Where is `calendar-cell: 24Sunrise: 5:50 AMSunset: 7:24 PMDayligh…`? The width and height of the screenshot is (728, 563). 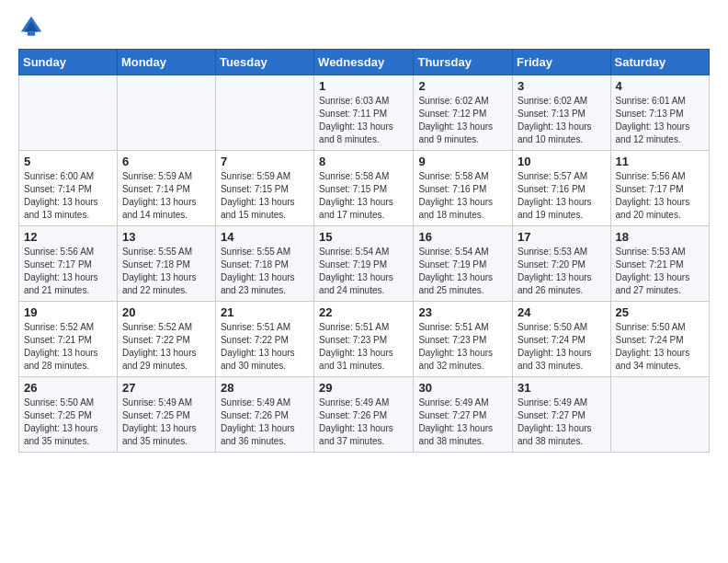 calendar-cell: 24Sunrise: 5:50 AMSunset: 7:24 PMDayligh… is located at coordinates (563, 339).